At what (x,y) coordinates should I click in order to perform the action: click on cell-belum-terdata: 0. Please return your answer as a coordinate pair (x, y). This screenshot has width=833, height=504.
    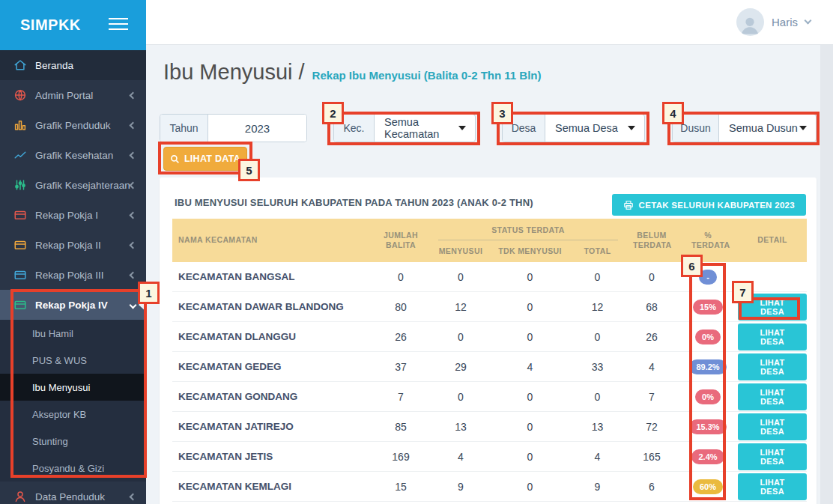
    Looking at the image, I should click on (652, 277).